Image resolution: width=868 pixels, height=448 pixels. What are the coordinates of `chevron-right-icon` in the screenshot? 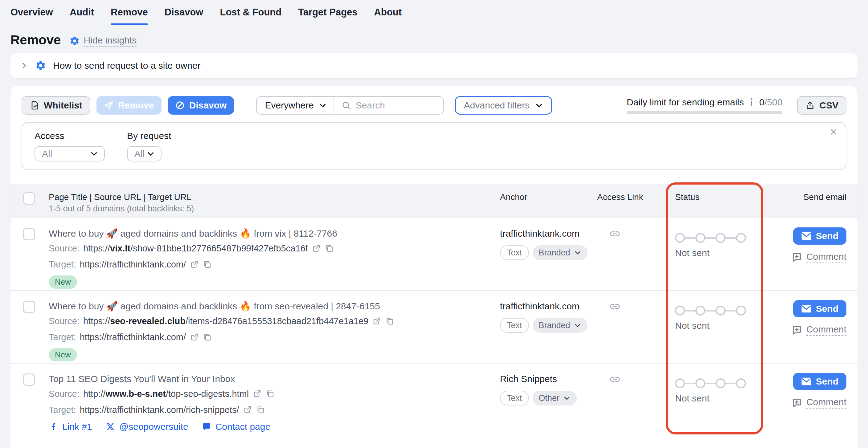 It's located at (24, 66).